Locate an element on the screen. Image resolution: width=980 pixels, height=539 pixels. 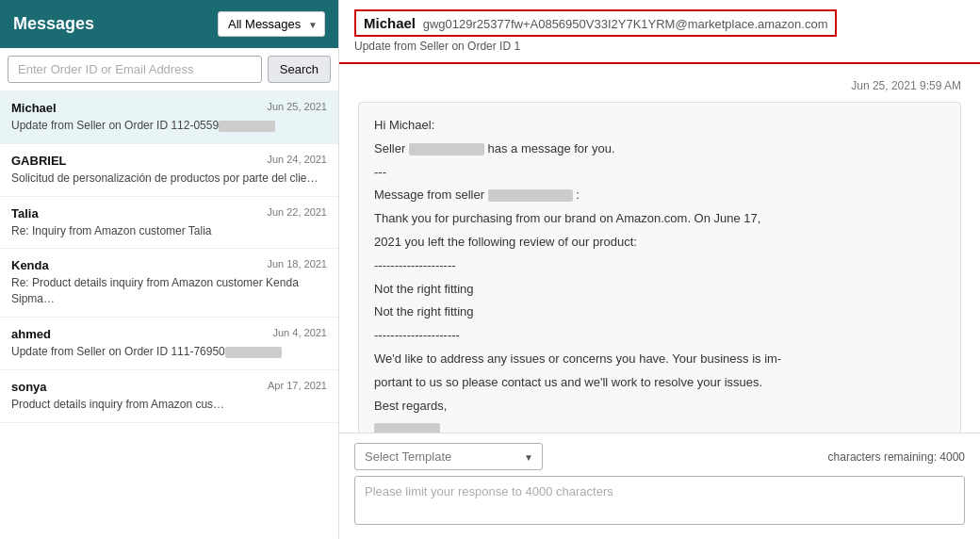
recipient-email: gwg0129r25377fw+A0856950V33I2Y7K1YRM@mar… is located at coordinates (626, 24).